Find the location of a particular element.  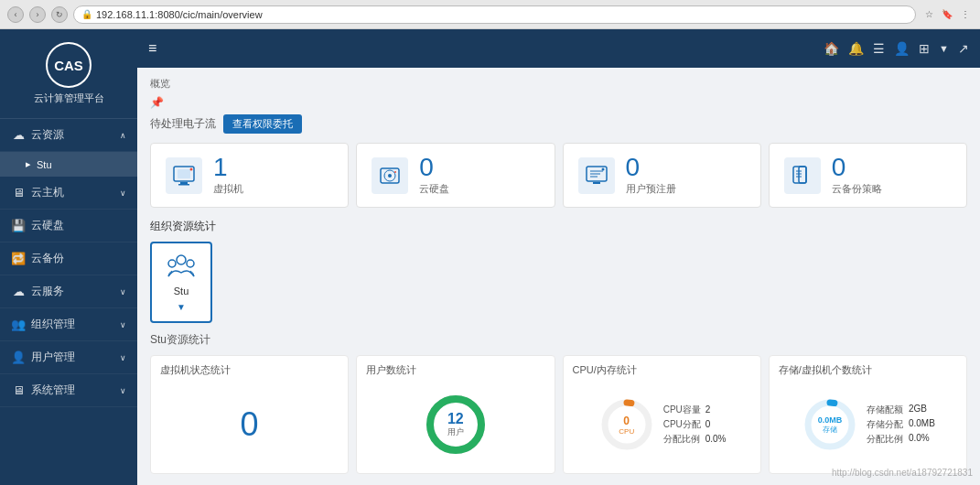

menu-icon: ⋮ is located at coordinates (965, 15).